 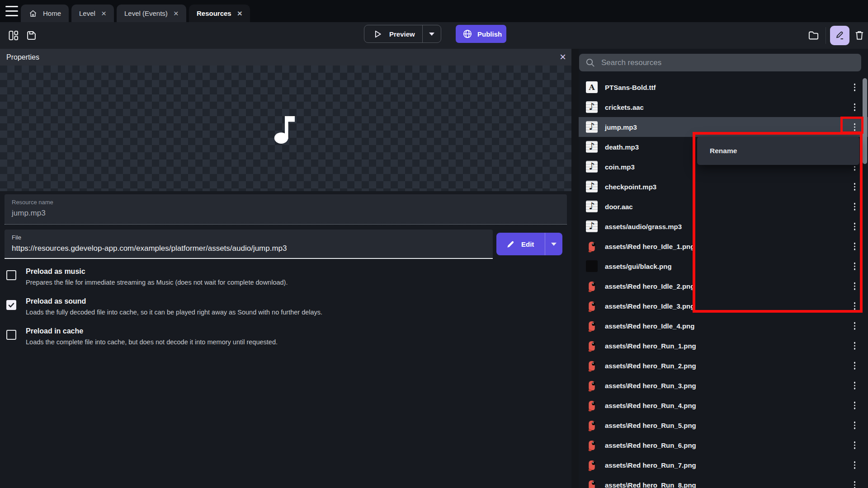 What do you see at coordinates (33, 14) in the screenshot?
I see `home-icon` at bounding box center [33, 14].